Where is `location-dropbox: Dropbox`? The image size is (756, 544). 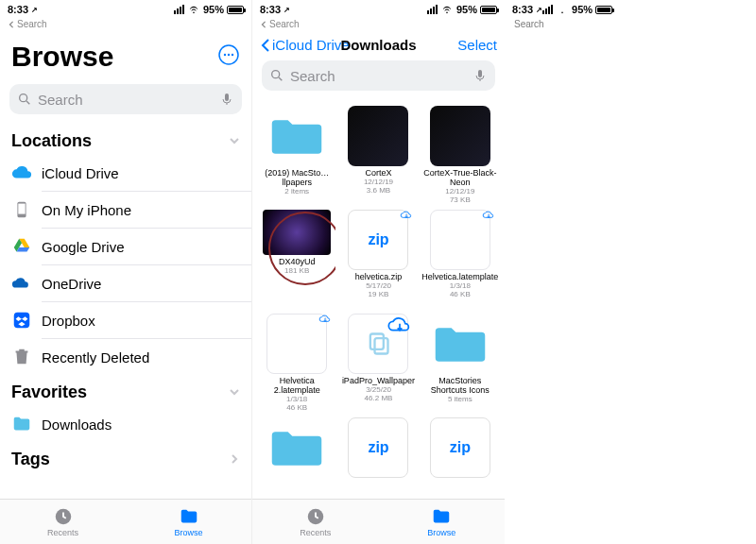 location-dropbox: Dropbox is located at coordinates (126, 320).